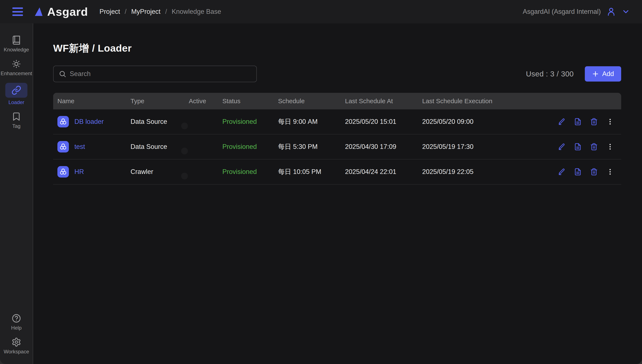 The image size is (642, 364). I want to click on plus-icon, so click(595, 74).